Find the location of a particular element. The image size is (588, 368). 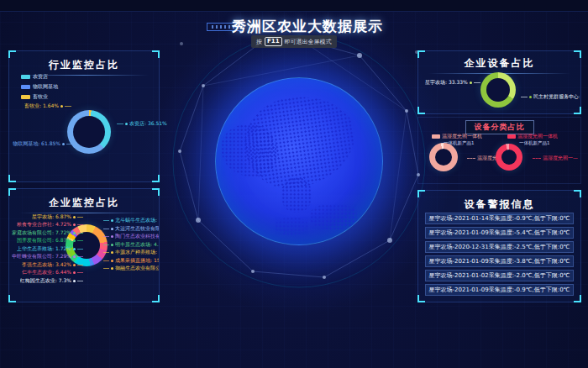

chart-callout-text: 农资店: 36.51% is located at coordinates (148, 124).